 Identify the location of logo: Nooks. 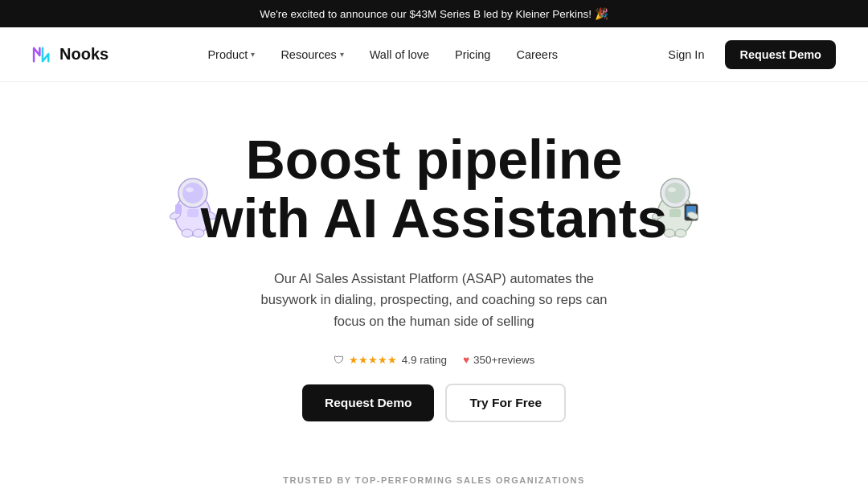
(71, 55).